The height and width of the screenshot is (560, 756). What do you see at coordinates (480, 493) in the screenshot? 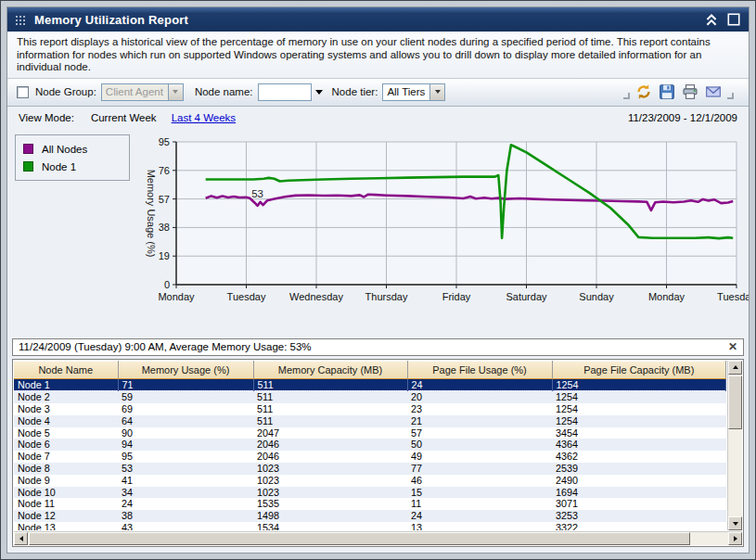
I see `table-cell: 15` at bounding box center [480, 493].